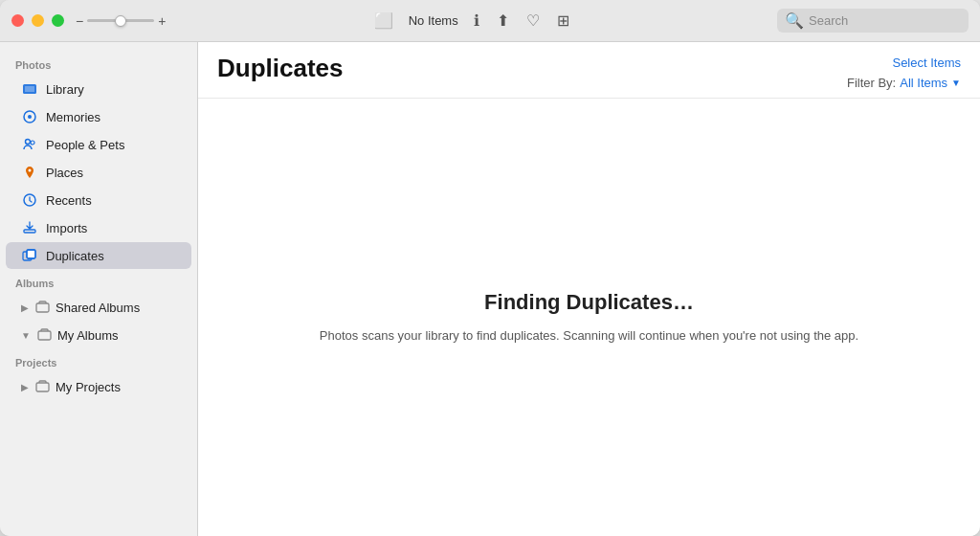 The width and height of the screenshot is (980, 536). What do you see at coordinates (85, 145) in the screenshot?
I see `people-pets-label: People & Pets` at bounding box center [85, 145].